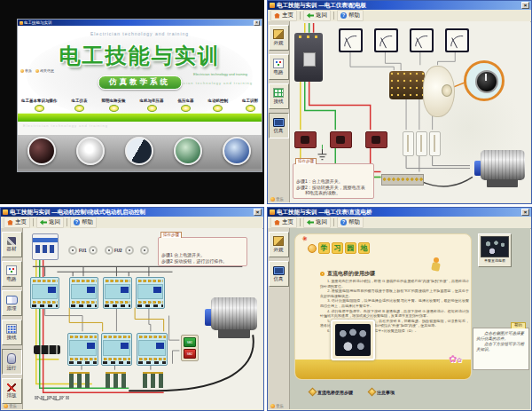  Describe the element at coordinates (309, 57) in the screenshot. I see `power-switch` at that location.